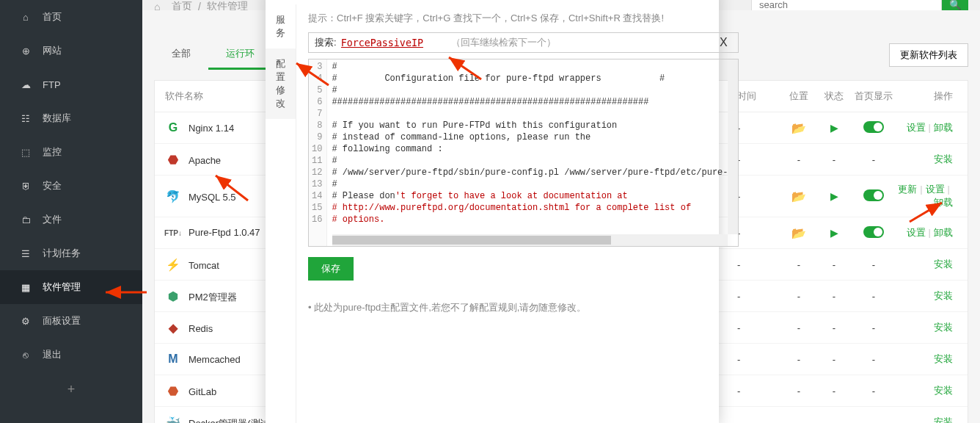 This screenshot has height=423, width=980. Describe the element at coordinates (583, 43) in the screenshot. I see `search-continue-hint: （回车继续检索下一个）` at that location.